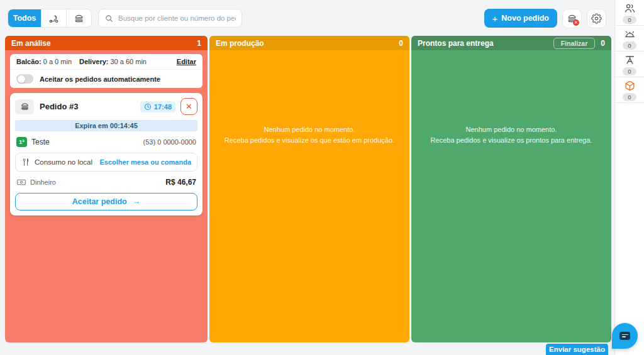  Describe the element at coordinates (106, 182) in the screenshot. I see `payment-row: Dinheiro R$ 46,67` at that location.